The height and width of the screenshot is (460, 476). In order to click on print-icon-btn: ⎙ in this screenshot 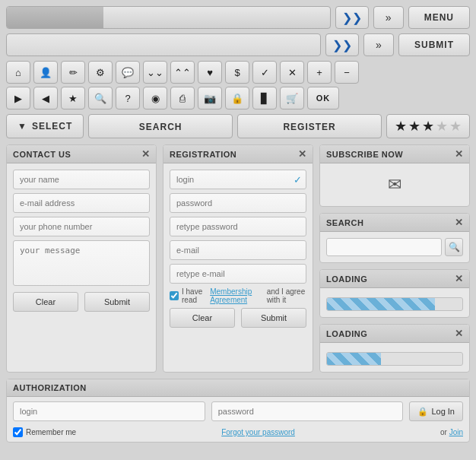, I will do `click(182, 98)`.